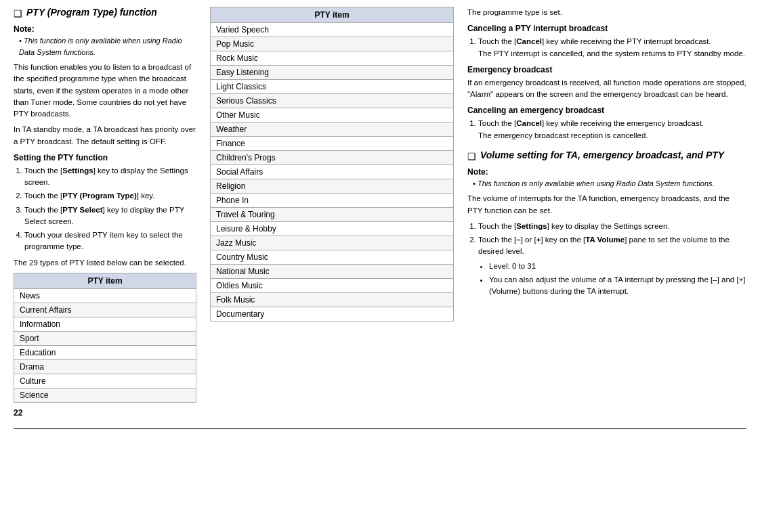 This screenshot has height=532, width=760. What do you see at coordinates (332, 30) in the screenshot?
I see `pty-right-item: Varied Speech` at bounding box center [332, 30].